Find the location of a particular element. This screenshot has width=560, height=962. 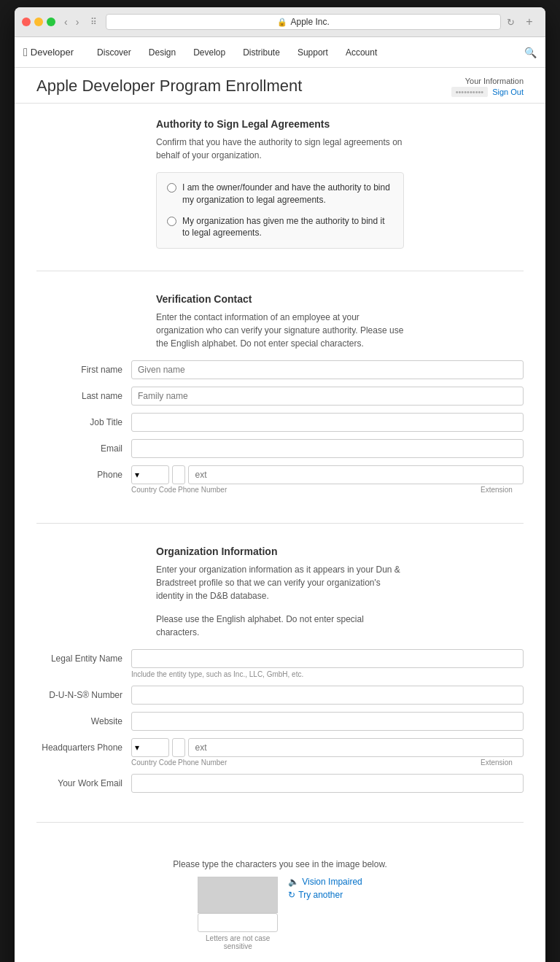

org-title: Organization Information is located at coordinates (280, 551).